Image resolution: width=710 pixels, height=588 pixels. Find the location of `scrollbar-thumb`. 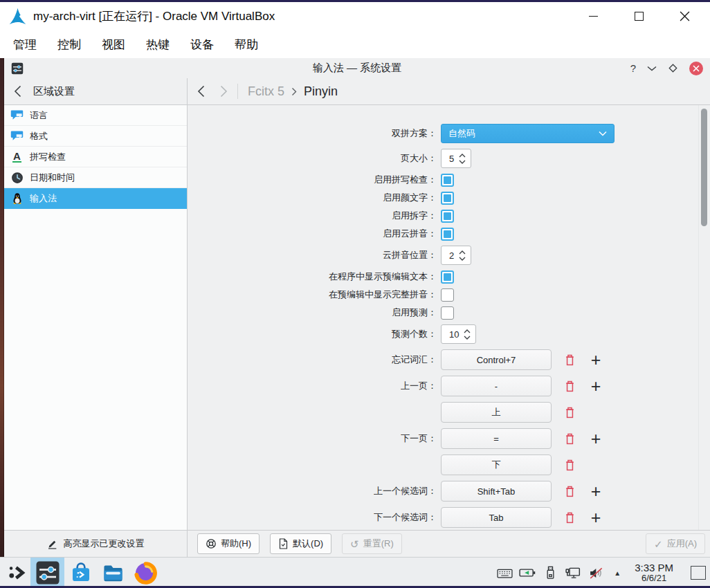

scrollbar-thumb is located at coordinates (704, 167).